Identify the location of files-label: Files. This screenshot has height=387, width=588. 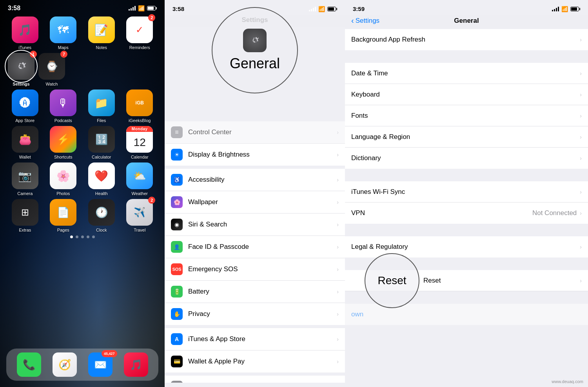
(101, 120).